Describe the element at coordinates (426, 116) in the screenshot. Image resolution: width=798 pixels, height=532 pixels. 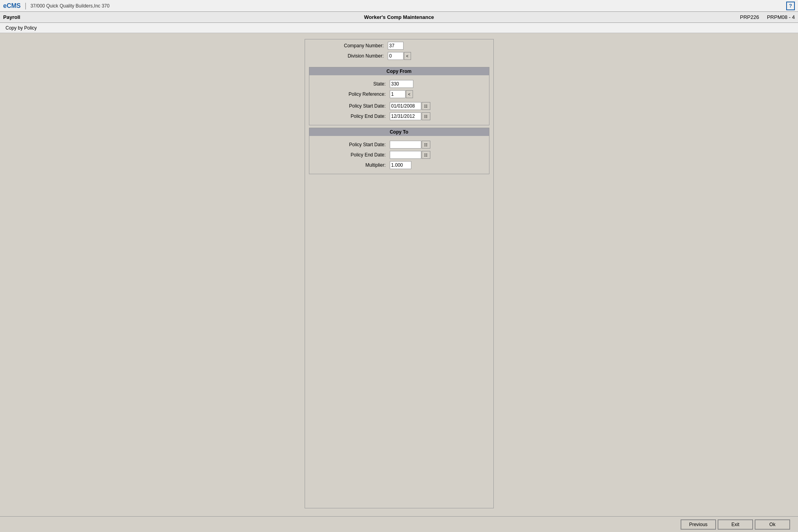
I see `policy-end-date-from-calendar-button: ☷` at that location.